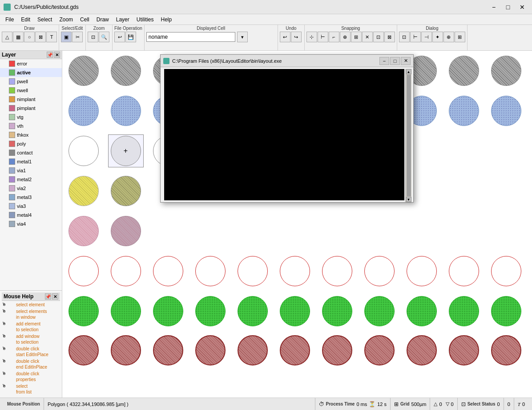  What do you see at coordinates (367, 37) in the screenshot?
I see `snap-off-btn: ✕` at bounding box center [367, 37].